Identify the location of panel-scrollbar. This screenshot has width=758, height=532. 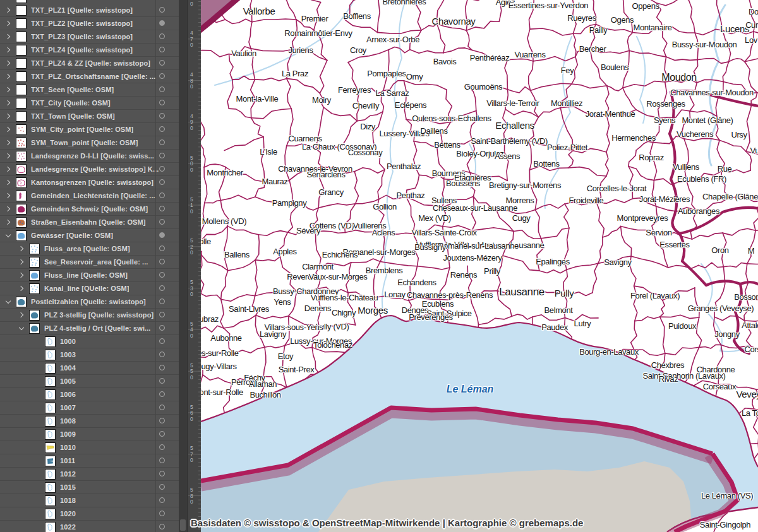
(183, 266).